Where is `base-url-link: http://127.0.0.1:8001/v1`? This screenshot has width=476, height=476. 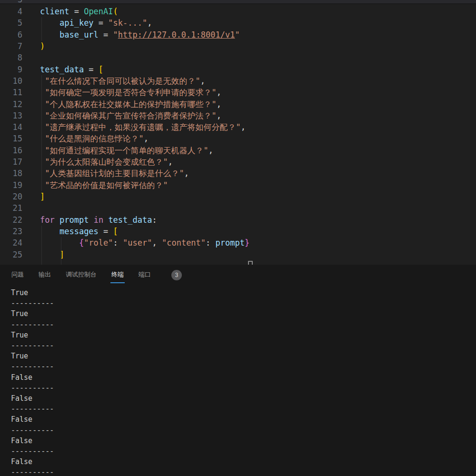 base-url-link: http://127.0.0.1:8001/v1 is located at coordinates (177, 35).